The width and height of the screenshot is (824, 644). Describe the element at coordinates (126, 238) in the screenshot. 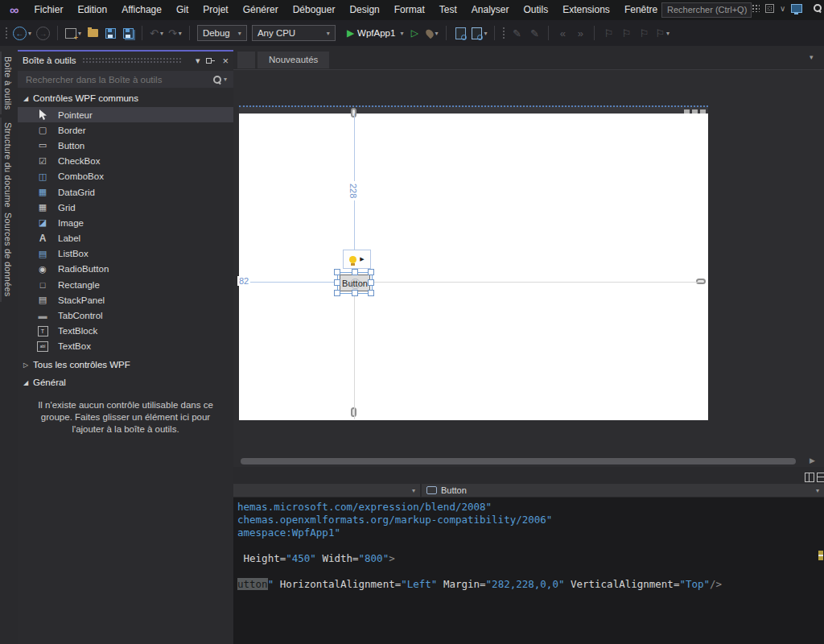

I see `toolbox-item-label: ALabel` at that location.